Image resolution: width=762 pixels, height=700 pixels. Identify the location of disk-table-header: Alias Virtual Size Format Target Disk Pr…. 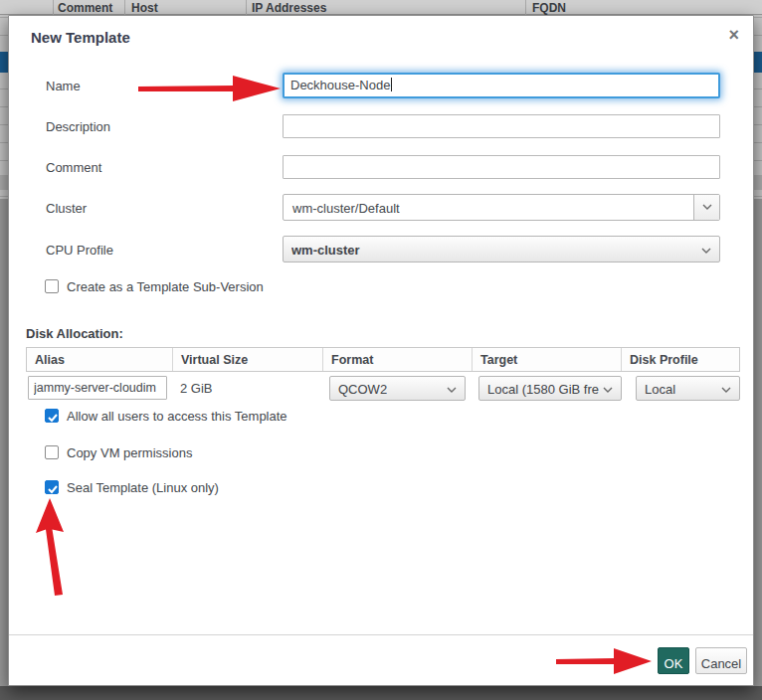
(383, 360).